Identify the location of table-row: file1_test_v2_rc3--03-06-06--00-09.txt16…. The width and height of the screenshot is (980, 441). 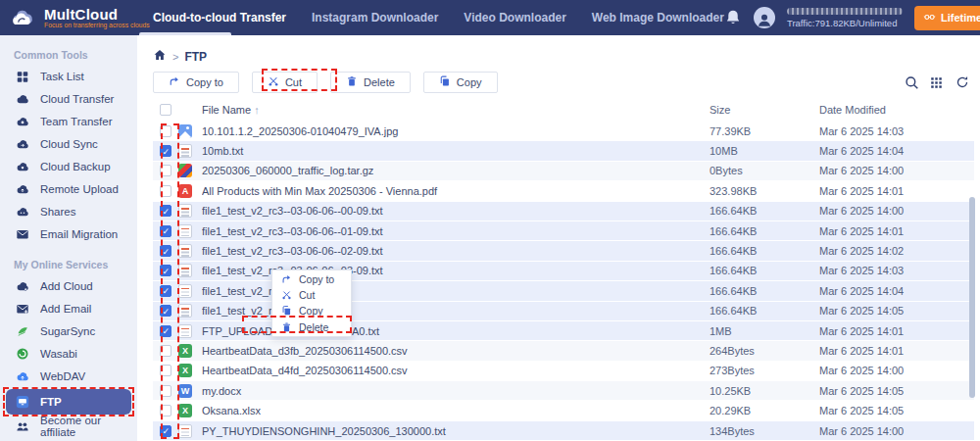
(564, 212).